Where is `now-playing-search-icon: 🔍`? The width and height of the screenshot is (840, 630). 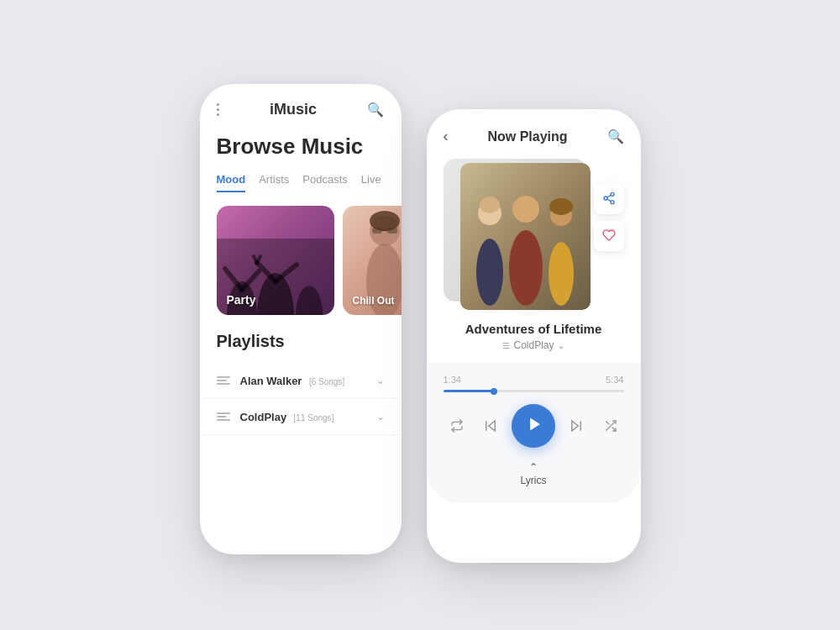
now-playing-search-icon: 🔍 is located at coordinates (616, 136).